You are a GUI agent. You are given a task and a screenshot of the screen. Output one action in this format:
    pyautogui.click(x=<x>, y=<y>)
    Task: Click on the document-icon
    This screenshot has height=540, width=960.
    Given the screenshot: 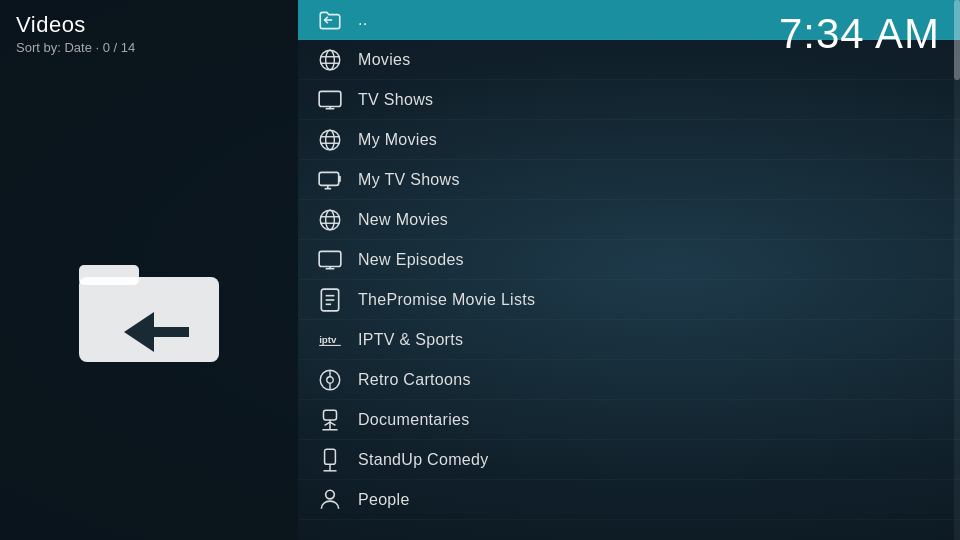 What is the action you would take?
    pyautogui.click(x=330, y=300)
    